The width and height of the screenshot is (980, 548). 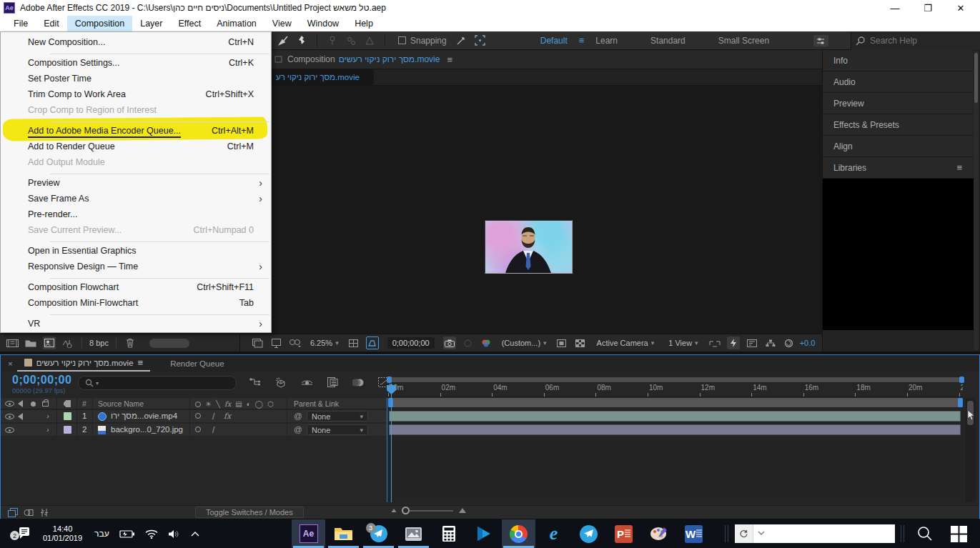 What do you see at coordinates (406, 510) in the screenshot?
I see `zoom-slider-thumb` at bounding box center [406, 510].